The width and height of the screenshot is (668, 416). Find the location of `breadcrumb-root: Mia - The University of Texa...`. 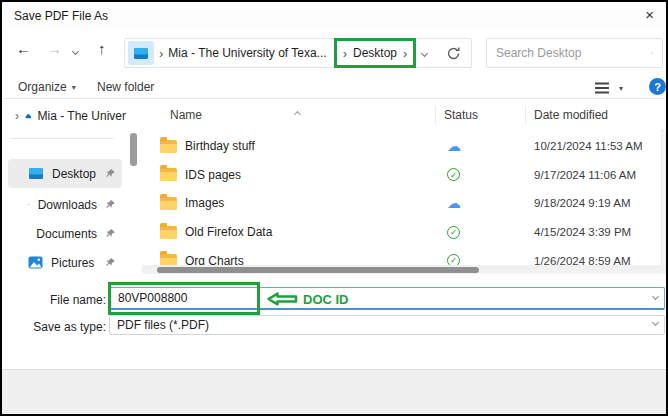

breadcrumb-root: Mia - The University of Texa... is located at coordinates (247, 53).